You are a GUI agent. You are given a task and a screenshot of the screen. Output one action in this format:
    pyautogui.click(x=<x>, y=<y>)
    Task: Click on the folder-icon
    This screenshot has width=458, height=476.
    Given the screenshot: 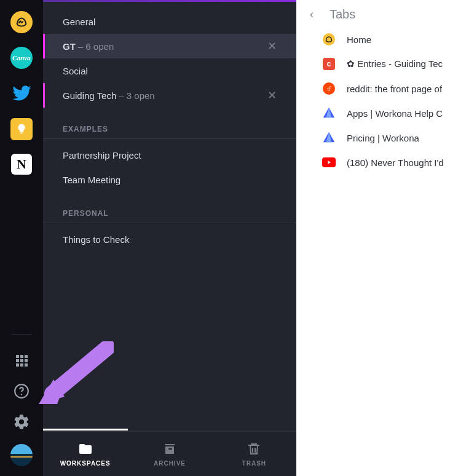 What is the action you would take?
    pyautogui.click(x=85, y=449)
    